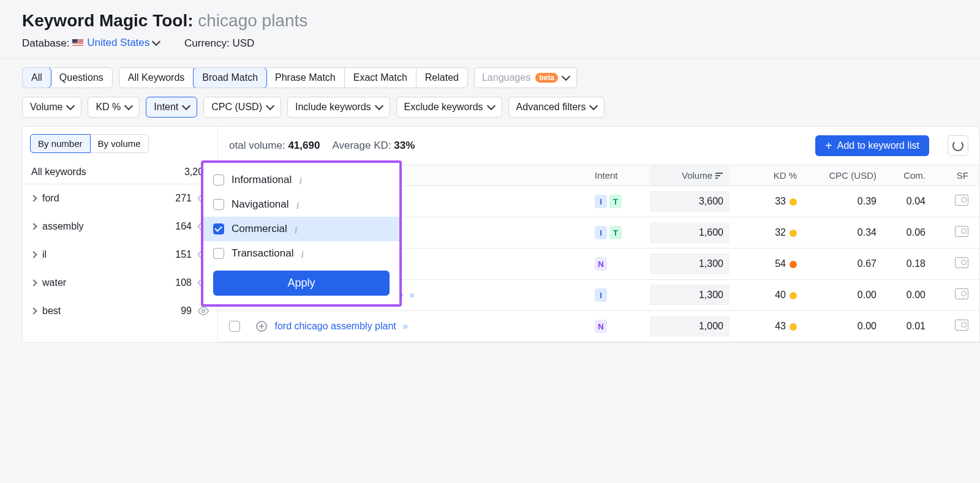 Image resolution: width=980 pixels, height=483 pixels. I want to click on col-cpc: CPC (USD), so click(837, 175).